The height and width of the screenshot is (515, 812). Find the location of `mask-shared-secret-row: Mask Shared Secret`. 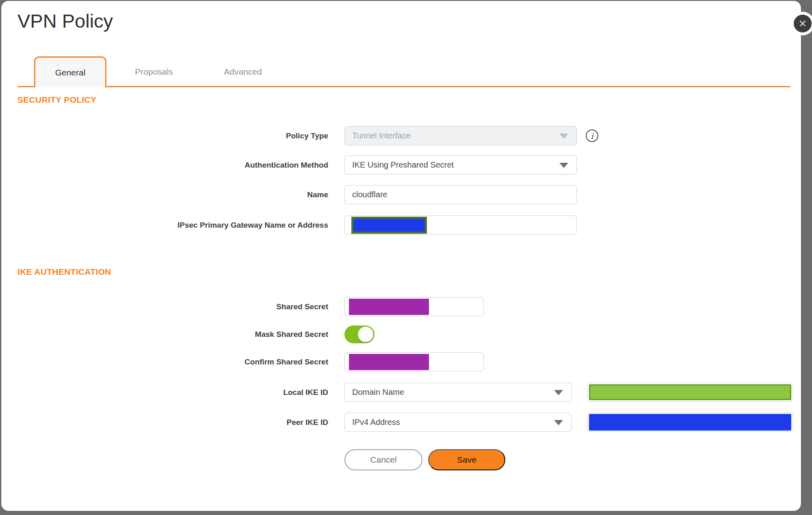

mask-shared-secret-row: Mask Shared Secret is located at coordinates (405, 334).